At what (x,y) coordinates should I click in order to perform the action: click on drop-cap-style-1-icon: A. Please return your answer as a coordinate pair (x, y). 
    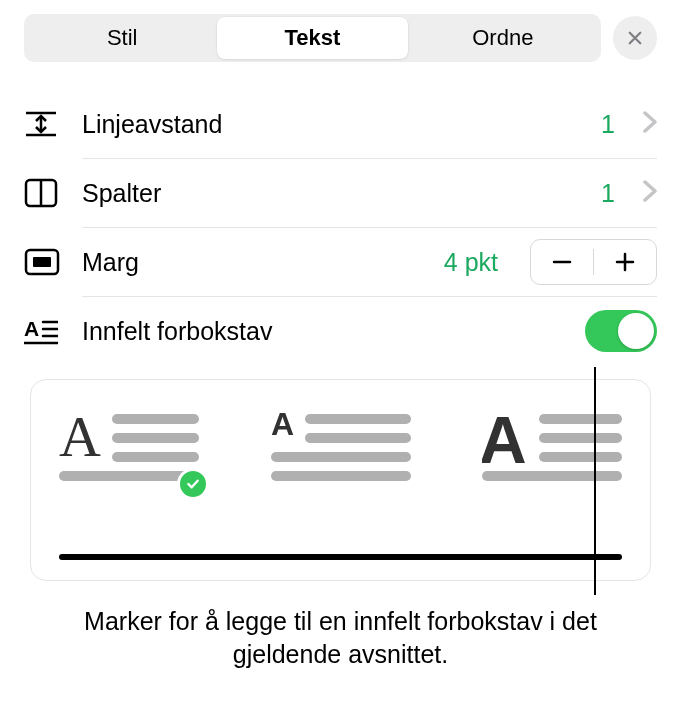
    Looking at the image, I should click on (129, 447).